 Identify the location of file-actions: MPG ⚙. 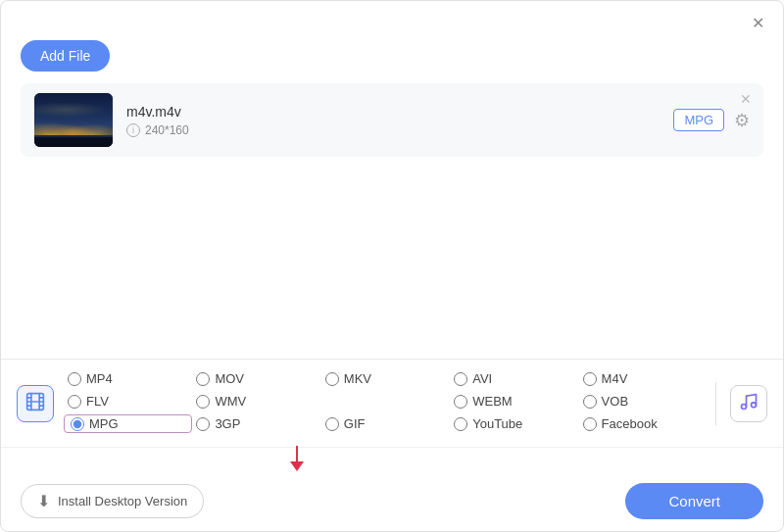
(711, 120).